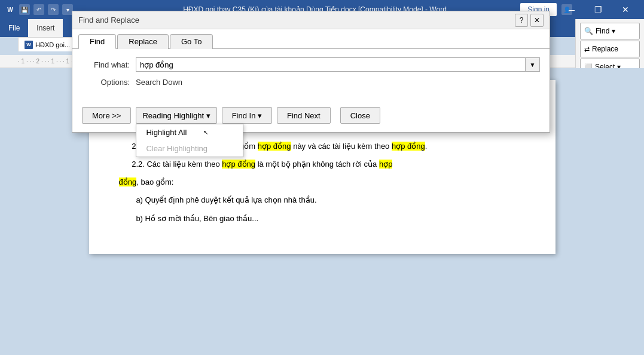 The image size is (644, 355). What do you see at coordinates (598, 10) in the screenshot?
I see `restore-button: ❐` at bounding box center [598, 10].